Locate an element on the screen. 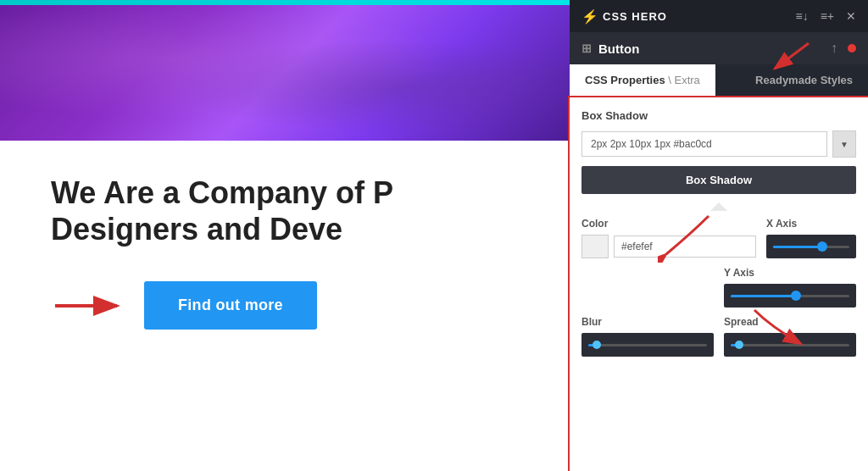 This screenshot has width=868, height=471. filter-icon: ≡↓ is located at coordinates (802, 16).